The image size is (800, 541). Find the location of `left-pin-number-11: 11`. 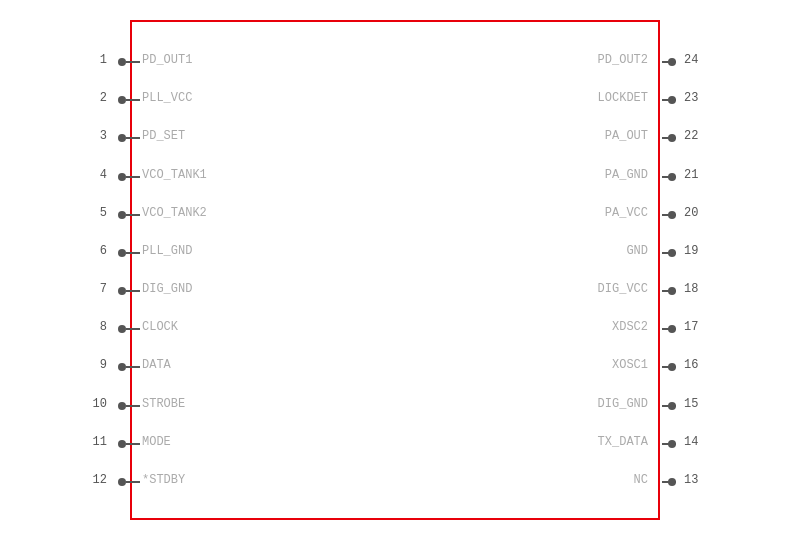

left-pin-number-11: 11 is located at coordinates (94, 442).